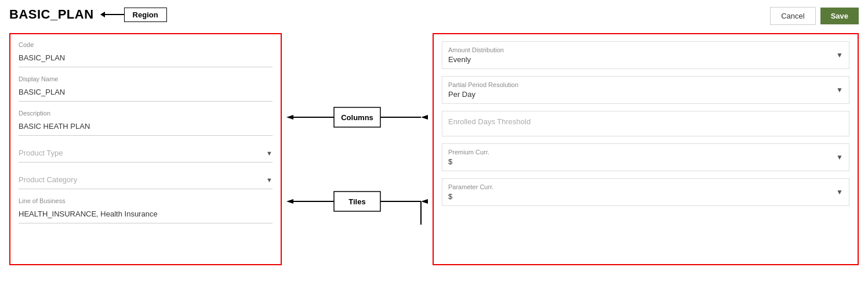 This screenshot has width=868, height=296. I want to click on enrolled-days-field: Enrolled Days Threshold, so click(646, 124).